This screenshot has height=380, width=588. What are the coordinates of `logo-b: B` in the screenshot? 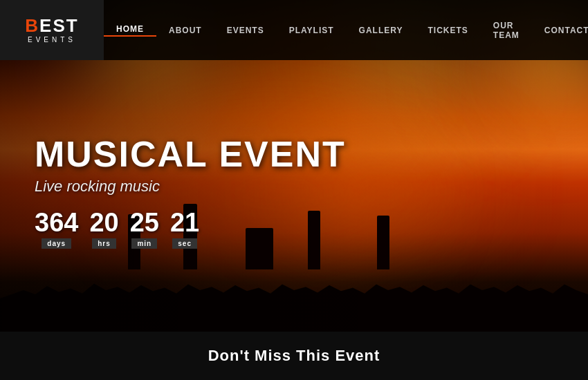 It's located at (32, 26).